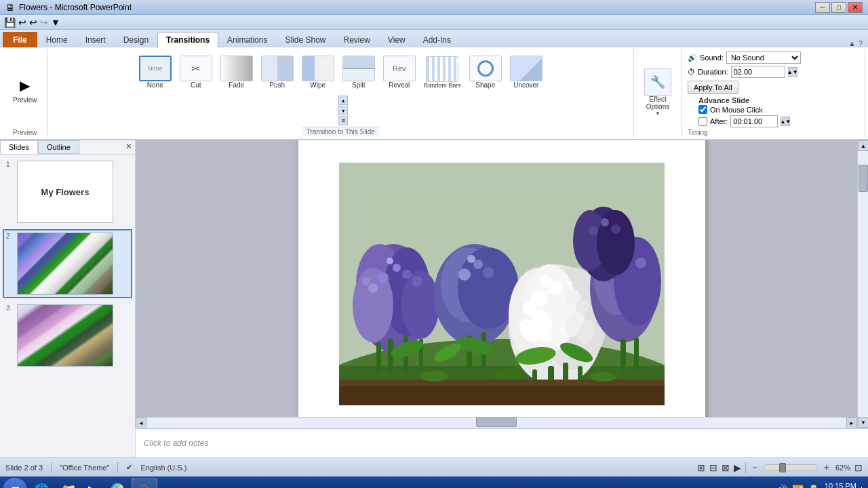  What do you see at coordinates (20, 39) in the screenshot?
I see `tab-file: File` at bounding box center [20, 39].